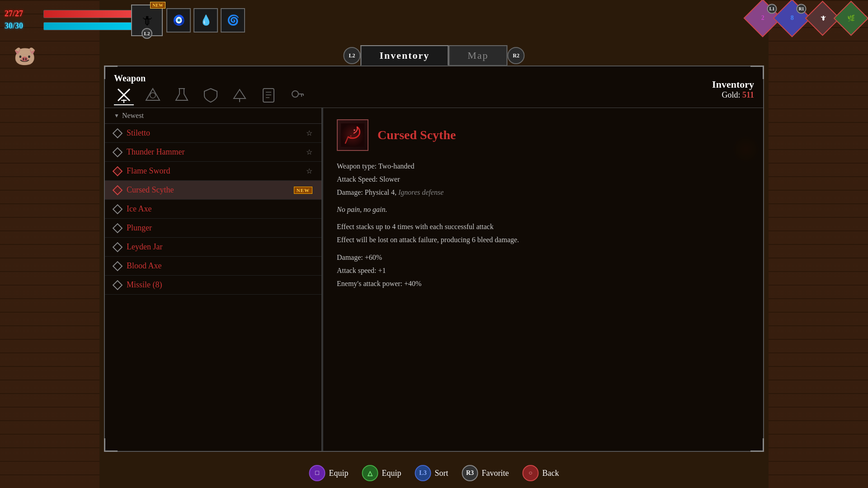 The width and height of the screenshot is (868, 488). Describe the element at coordinates (269, 95) in the screenshot. I see `relic-icon-svg` at that location.